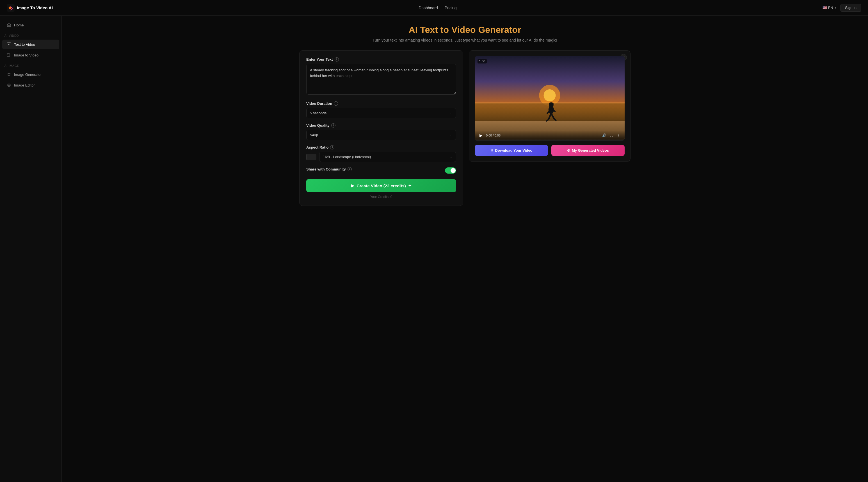  What do you see at coordinates (31, 35) in the screenshot?
I see `sidebar-section-ai-video: AI VIDEO` at bounding box center [31, 35].